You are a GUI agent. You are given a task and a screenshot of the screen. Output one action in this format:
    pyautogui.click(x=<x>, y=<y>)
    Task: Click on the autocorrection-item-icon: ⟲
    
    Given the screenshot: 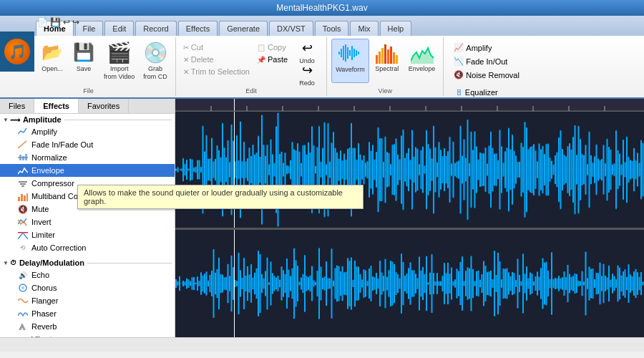 What is the action you would take?
    pyautogui.click(x=23, y=248)
    